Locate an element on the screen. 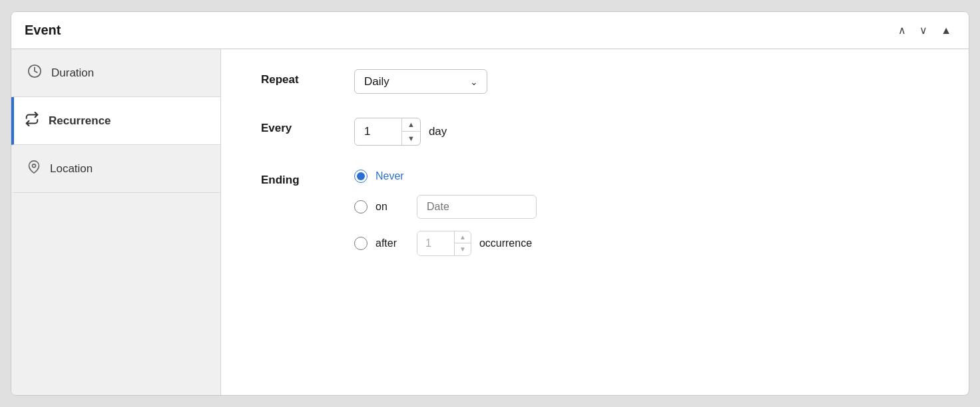 This screenshot has height=407, width=980. recurrence-icon is located at coordinates (32, 121).